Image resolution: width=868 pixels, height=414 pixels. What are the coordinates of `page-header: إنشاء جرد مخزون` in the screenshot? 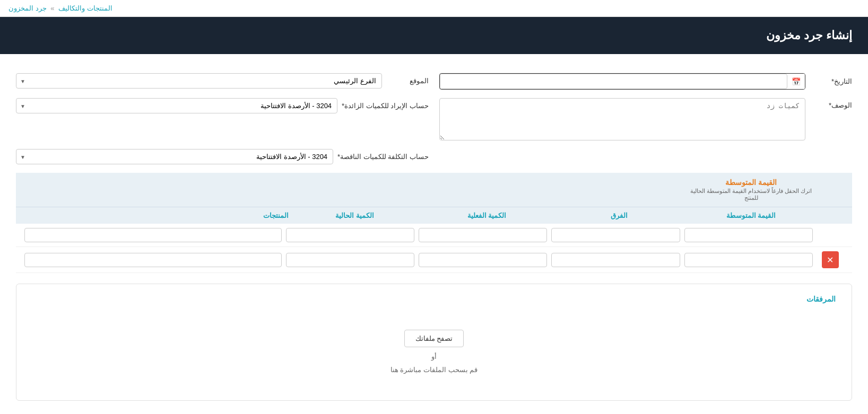 It's located at (434, 36).